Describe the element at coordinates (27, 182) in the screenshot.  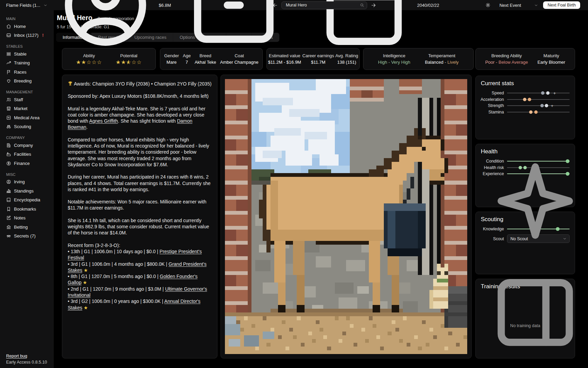
I see `sidebar-item-irving: Irving` at that location.